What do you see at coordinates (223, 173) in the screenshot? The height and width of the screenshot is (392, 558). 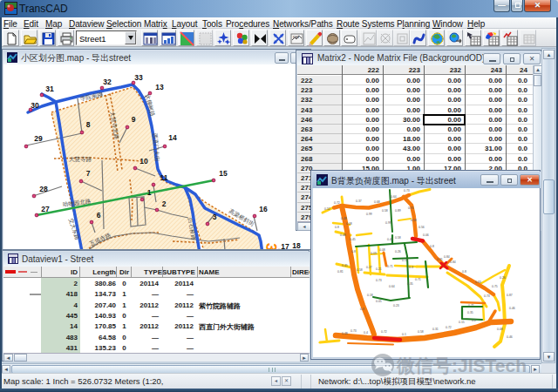 I see `svg-text: 15` at bounding box center [223, 173].